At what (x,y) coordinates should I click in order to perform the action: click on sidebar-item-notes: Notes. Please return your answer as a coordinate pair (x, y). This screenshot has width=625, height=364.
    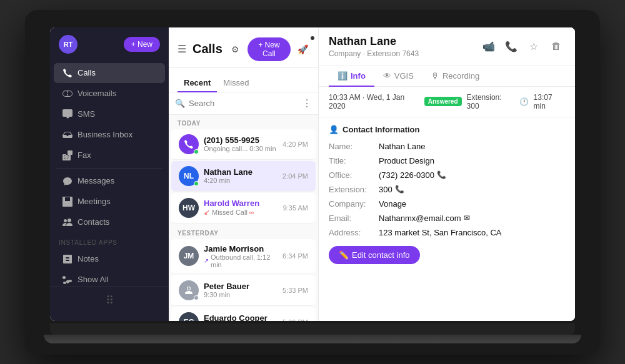
    Looking at the image, I should click on (109, 259).